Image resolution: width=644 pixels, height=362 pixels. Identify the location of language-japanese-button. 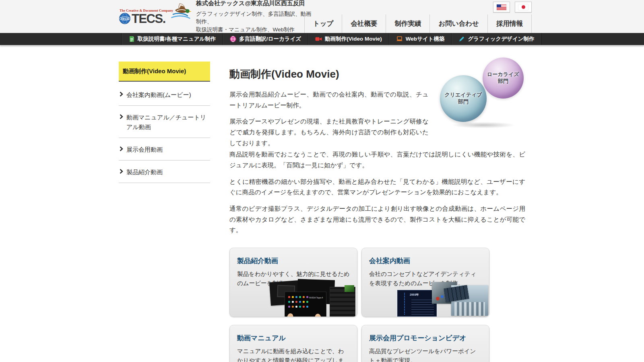
(523, 7).